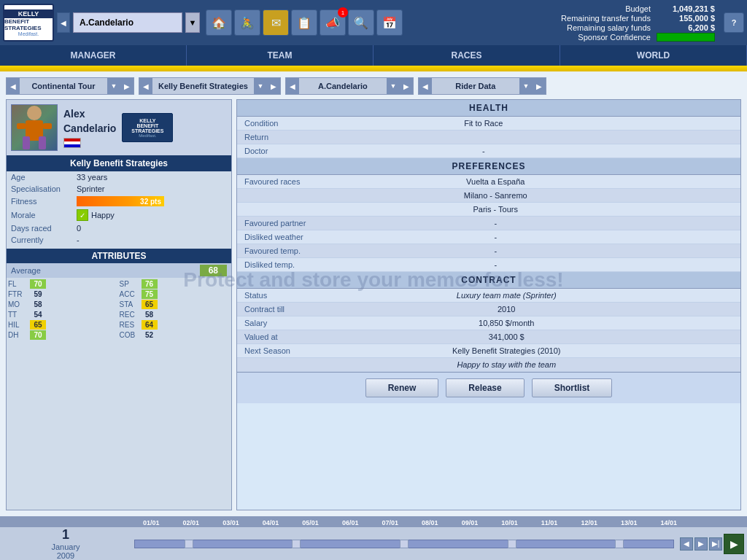  What do you see at coordinates (708, 210) in the screenshot?
I see `fav-race-extra3` at bounding box center [708, 210].